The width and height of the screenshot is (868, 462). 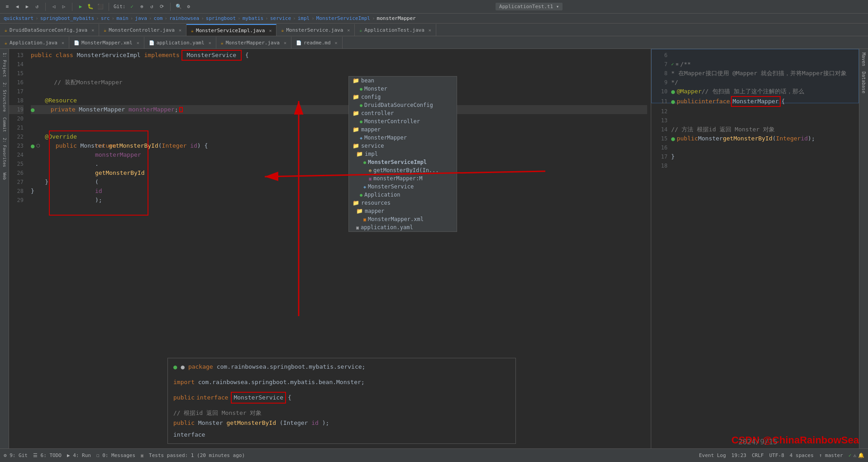 I want to click on breadcrumb-com: com, so click(x=158, y=18).